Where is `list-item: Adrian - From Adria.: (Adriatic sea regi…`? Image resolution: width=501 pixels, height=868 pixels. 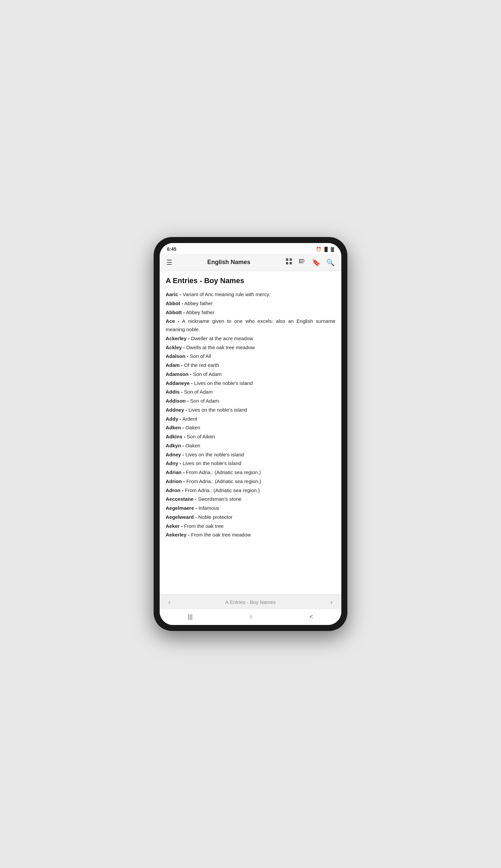
list-item: Adrian - From Adria.: (Adriatic sea regi… is located at coordinates (250, 473).